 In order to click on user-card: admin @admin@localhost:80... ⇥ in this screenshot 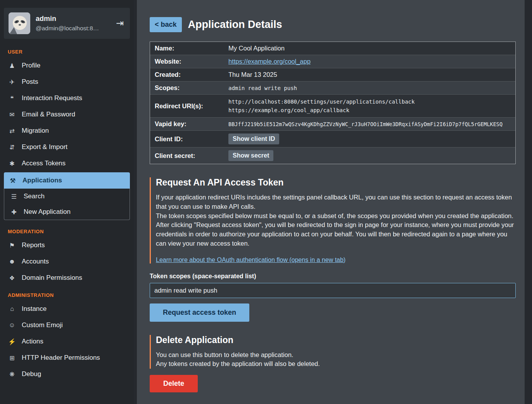, I will do `click(67, 23)`.